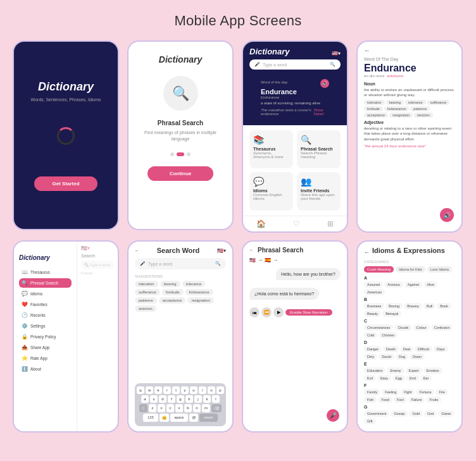  Describe the element at coordinates (185, 390) in the screenshot. I see `key-y: y` at that location.